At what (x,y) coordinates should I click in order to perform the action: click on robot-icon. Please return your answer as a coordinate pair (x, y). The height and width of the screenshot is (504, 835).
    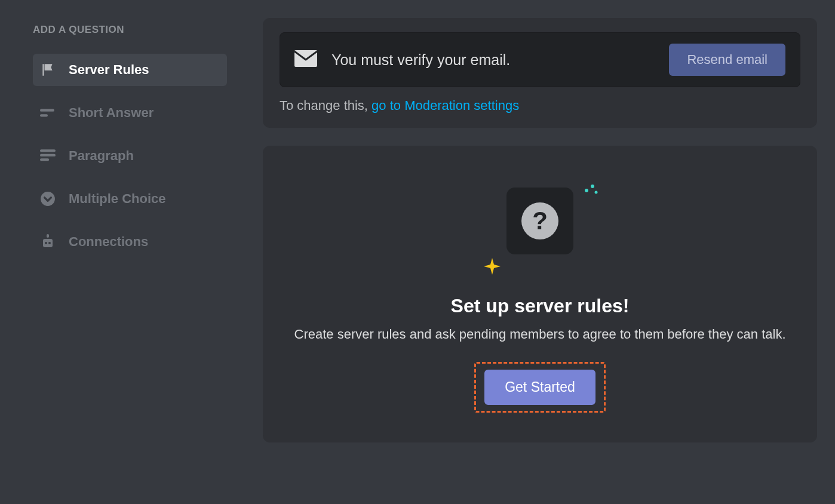
    Looking at the image, I should click on (48, 242).